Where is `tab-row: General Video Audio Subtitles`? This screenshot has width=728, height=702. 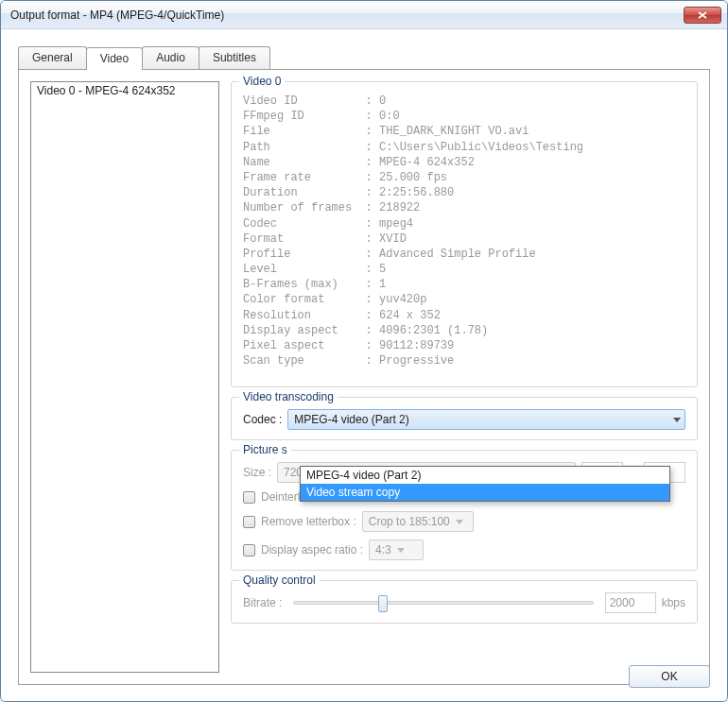 tab-row: General Video Audio Subtitles is located at coordinates (364, 58).